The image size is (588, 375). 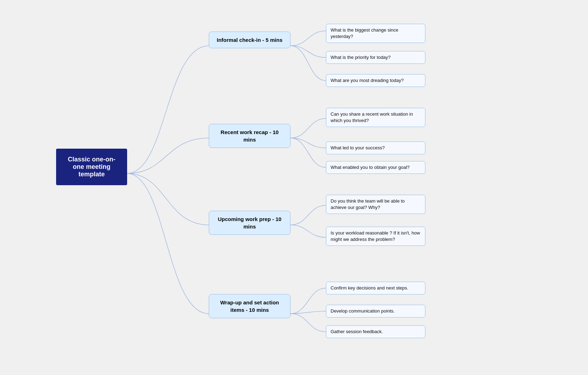 I want to click on branch-2-leaf-2: What led to your success?, so click(x=376, y=148).